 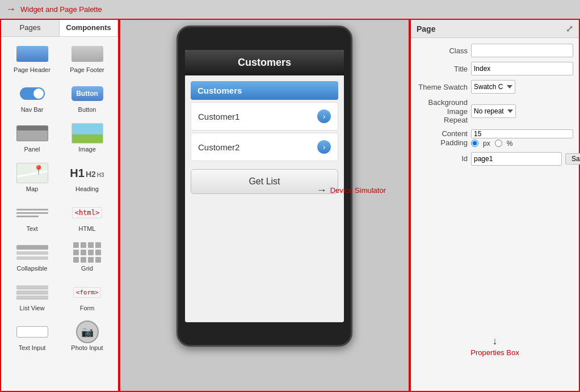 What do you see at coordinates (87, 213) in the screenshot?
I see `html-tag-icon: <html>` at bounding box center [87, 213].